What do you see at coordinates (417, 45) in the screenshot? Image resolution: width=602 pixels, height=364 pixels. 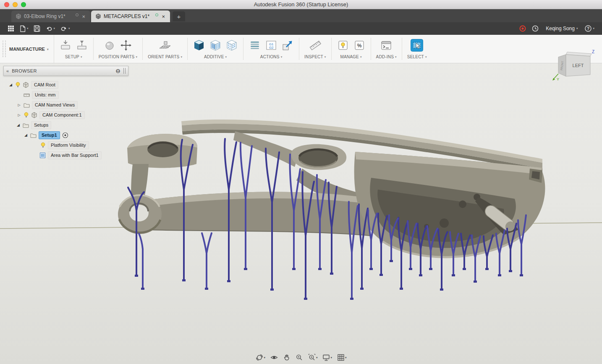 I see `select-tool-button` at bounding box center [417, 45].